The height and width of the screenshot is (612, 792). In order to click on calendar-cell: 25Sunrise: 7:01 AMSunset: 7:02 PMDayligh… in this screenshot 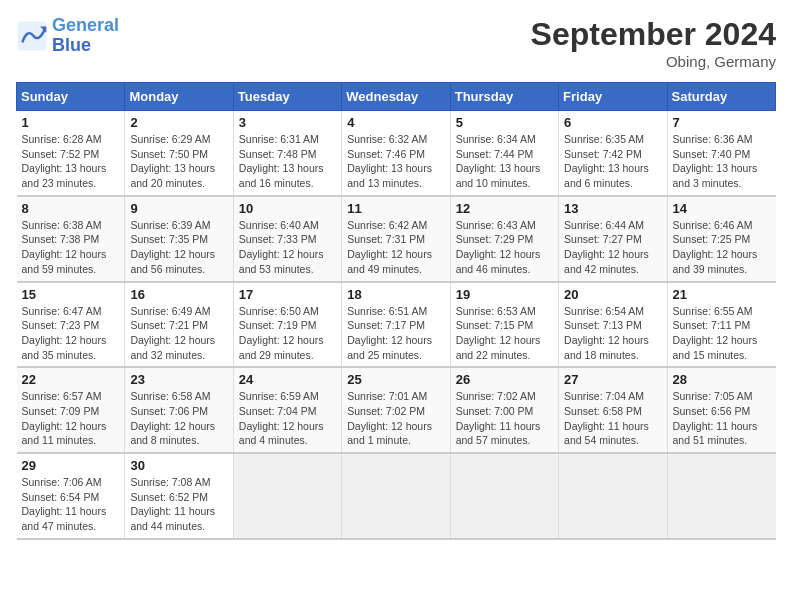, I will do `click(396, 410)`.